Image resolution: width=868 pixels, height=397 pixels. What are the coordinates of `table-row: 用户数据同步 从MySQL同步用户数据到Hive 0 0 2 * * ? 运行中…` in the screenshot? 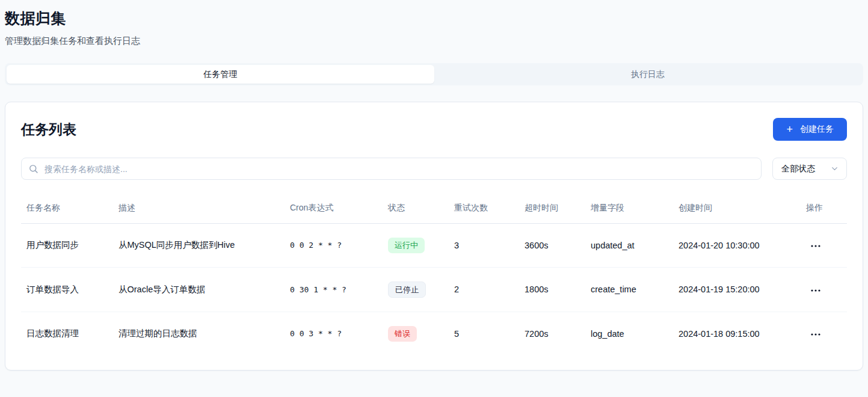 It's located at (434, 245).